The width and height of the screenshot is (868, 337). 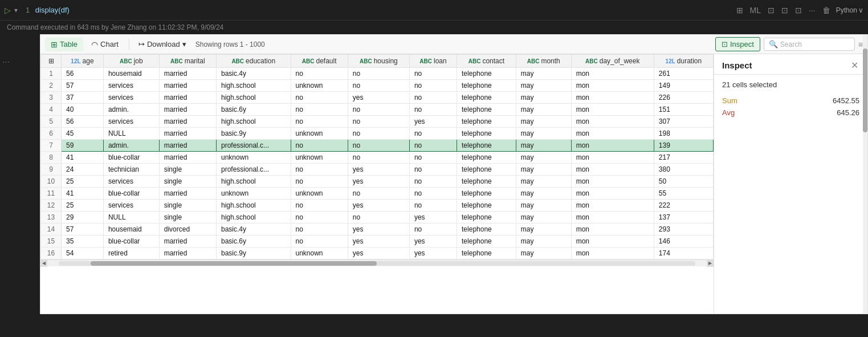 I want to click on table-cell-age: 59, so click(x=83, y=146).